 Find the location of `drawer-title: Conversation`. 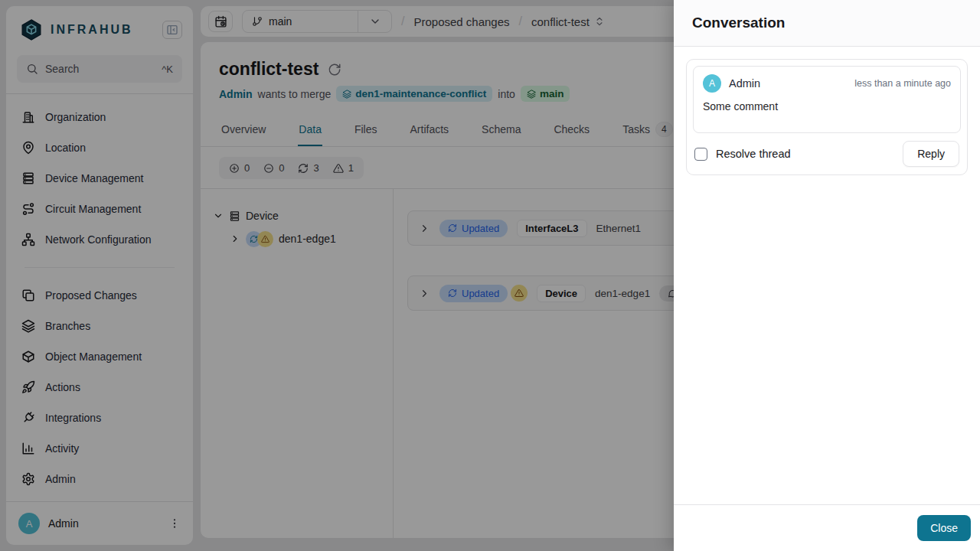

drawer-title: Conversation is located at coordinates (827, 23).